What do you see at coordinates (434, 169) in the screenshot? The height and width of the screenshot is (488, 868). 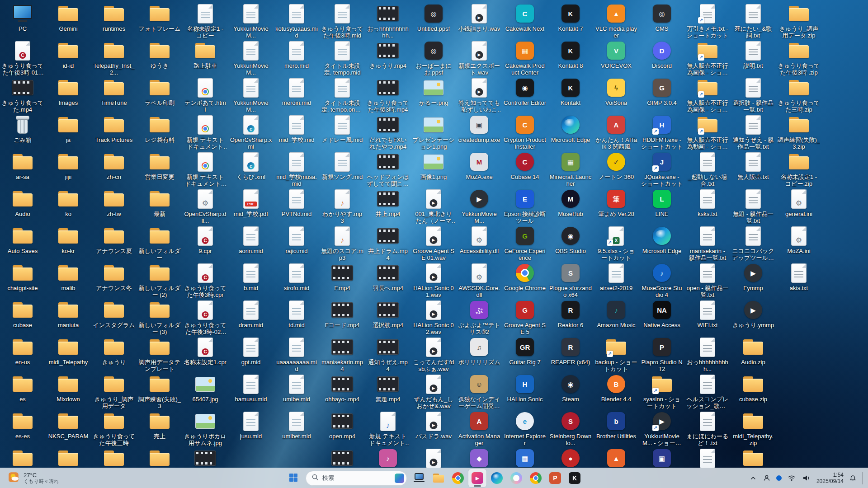 I see `desktop-icon: 画像1.png` at bounding box center [434, 169].